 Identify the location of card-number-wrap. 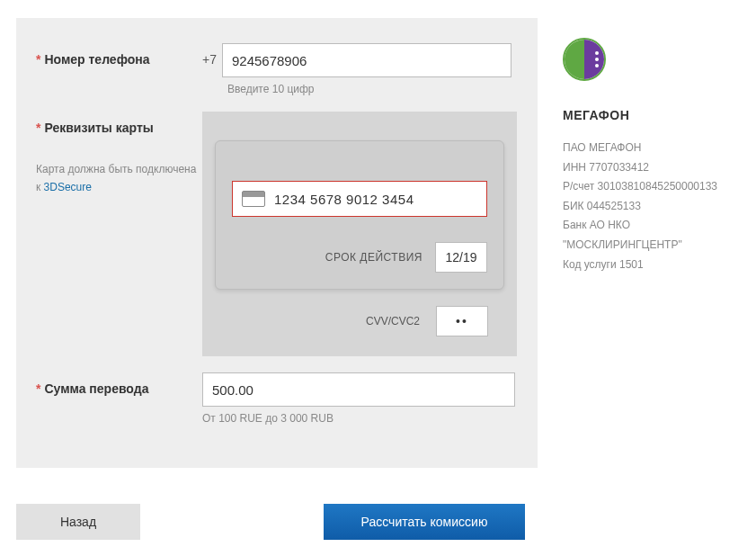
(360, 199).